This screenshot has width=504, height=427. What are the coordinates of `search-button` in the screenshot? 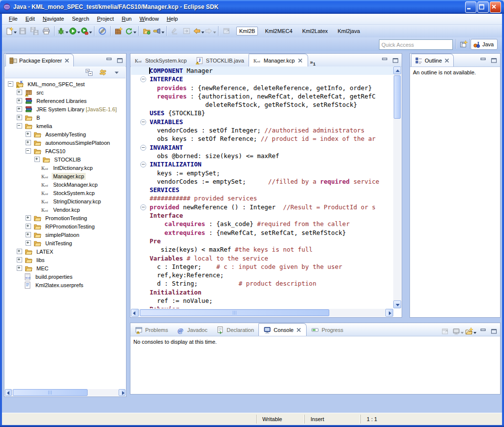 It's located at (158, 31).